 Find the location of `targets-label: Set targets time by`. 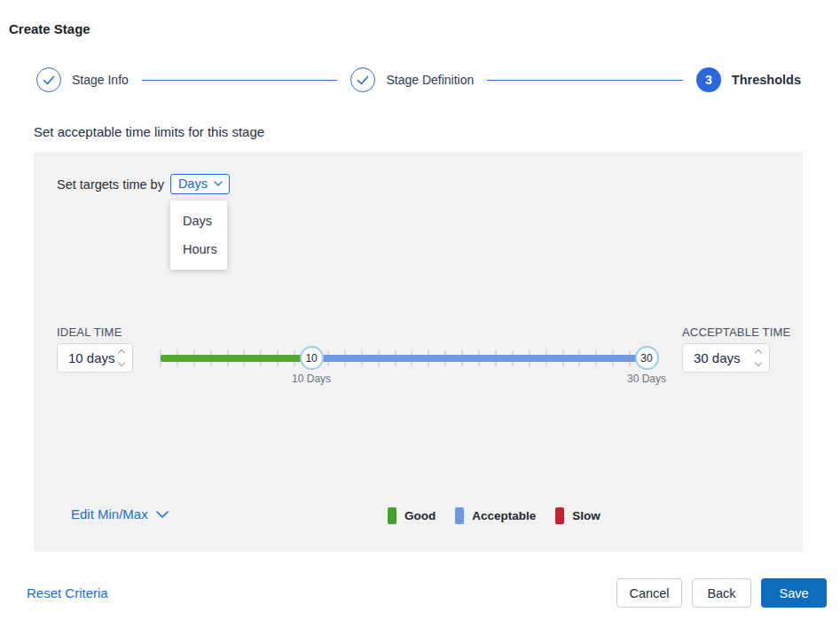

targets-label: Set targets time by is located at coordinates (110, 184).